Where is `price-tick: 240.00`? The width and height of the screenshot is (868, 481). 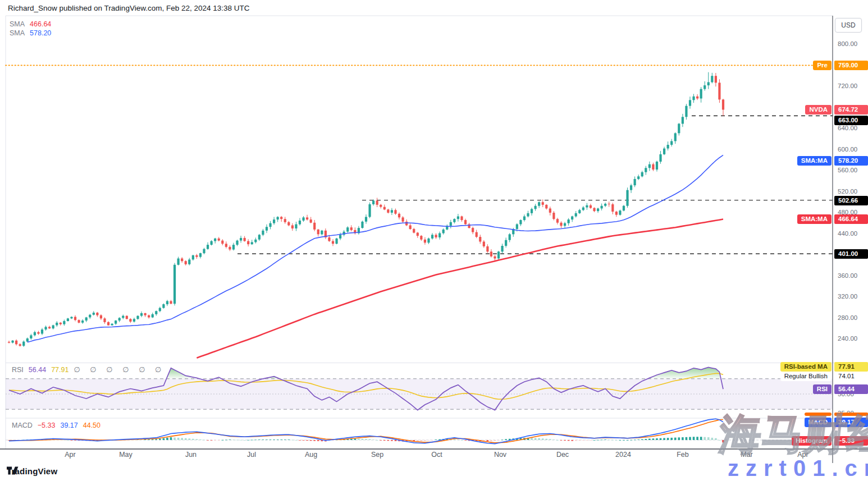
price-tick: 240.00 is located at coordinates (848, 338).